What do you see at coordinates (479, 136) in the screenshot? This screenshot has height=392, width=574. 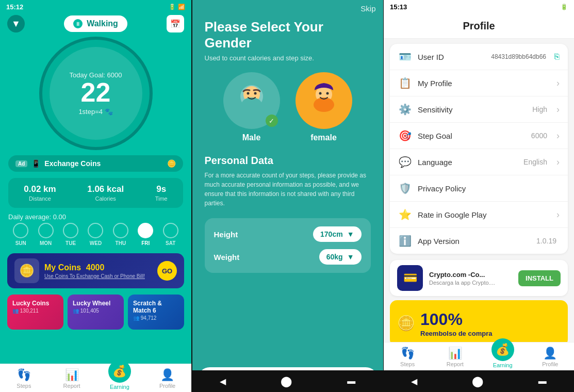 I see `step-goal-row: 🎯 Step Goal 6000 ›` at bounding box center [479, 136].